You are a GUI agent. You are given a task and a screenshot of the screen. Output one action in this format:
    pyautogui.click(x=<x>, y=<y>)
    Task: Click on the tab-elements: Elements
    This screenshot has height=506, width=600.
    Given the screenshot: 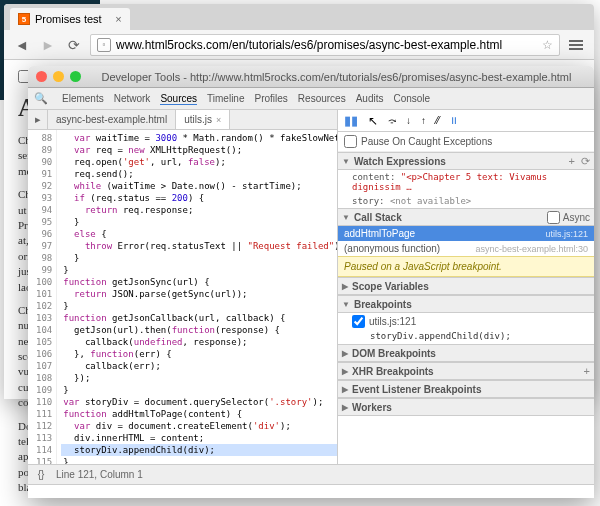 What is the action you would take?
    pyautogui.click(x=83, y=98)
    